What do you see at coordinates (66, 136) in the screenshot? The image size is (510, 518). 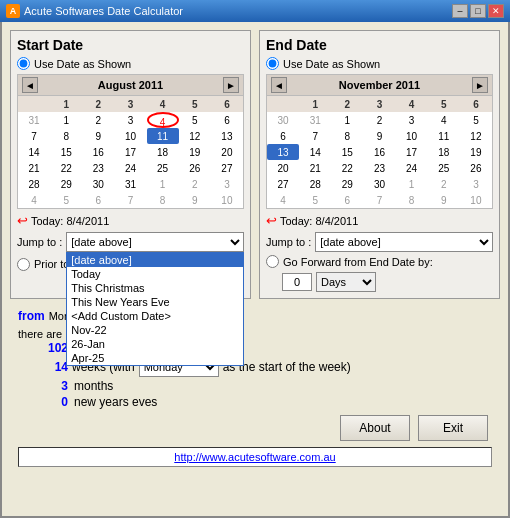 I see `start-cell: 8` at bounding box center [66, 136].